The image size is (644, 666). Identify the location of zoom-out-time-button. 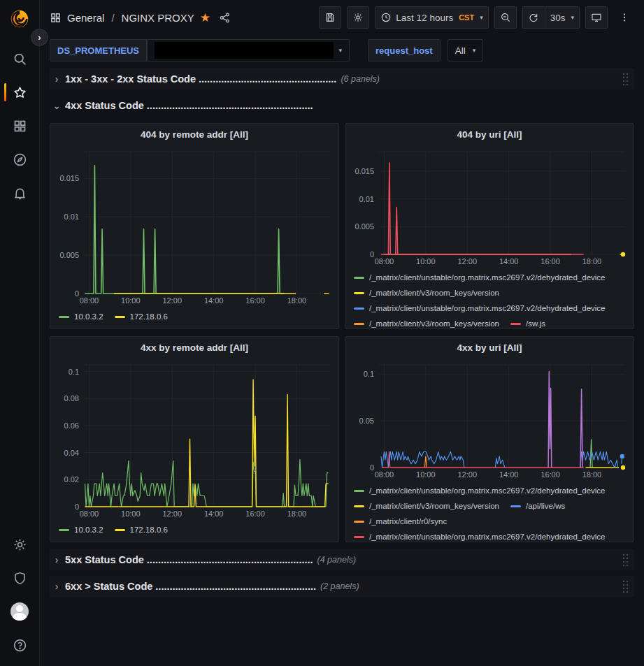
(506, 17).